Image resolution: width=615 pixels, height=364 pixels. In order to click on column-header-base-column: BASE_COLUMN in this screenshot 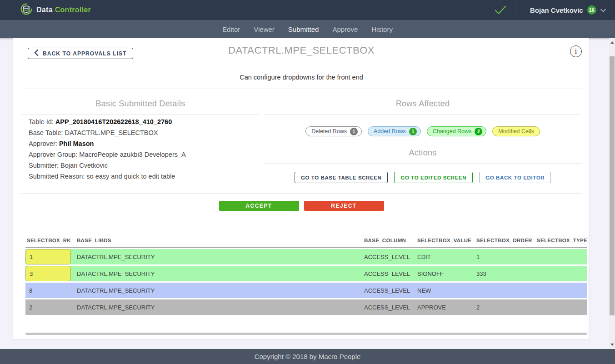, I will do `click(391, 240)`.